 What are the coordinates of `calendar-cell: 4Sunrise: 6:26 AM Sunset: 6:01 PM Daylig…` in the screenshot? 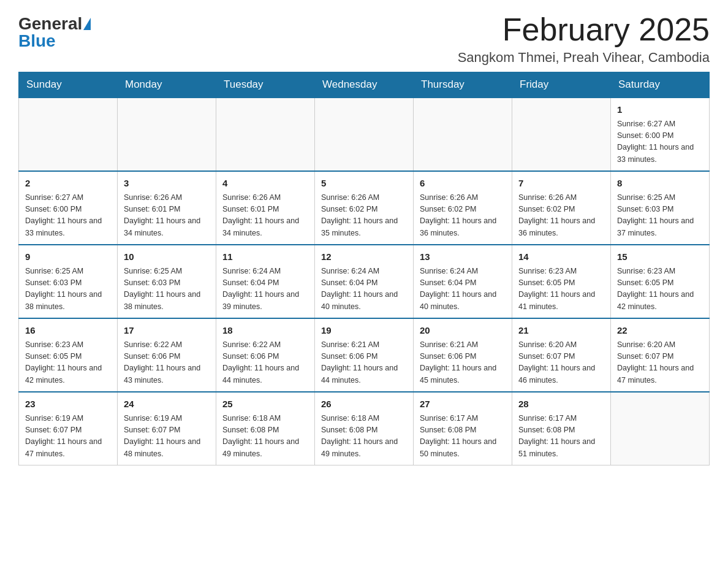 It's located at (266, 208).